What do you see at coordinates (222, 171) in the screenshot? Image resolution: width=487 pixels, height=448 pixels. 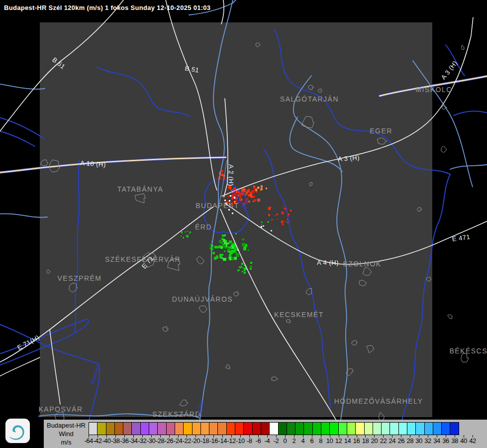 I see `radar-echo-red-north` at bounding box center [222, 171].